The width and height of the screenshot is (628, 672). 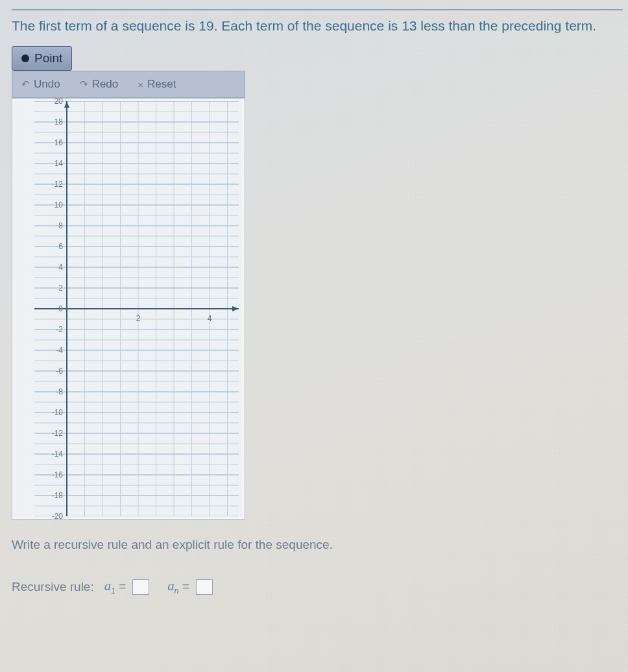 What do you see at coordinates (54, 246) in the screenshot?
I see `y-tick-label: 6` at bounding box center [54, 246].